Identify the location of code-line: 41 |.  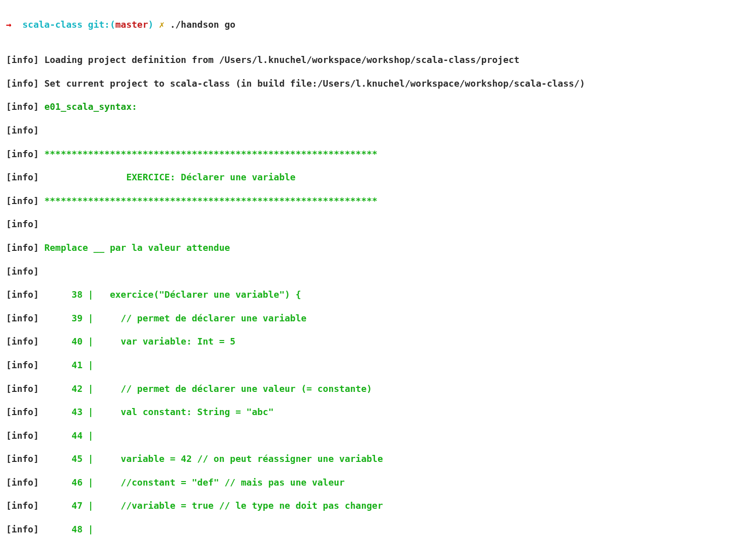
(69, 365).